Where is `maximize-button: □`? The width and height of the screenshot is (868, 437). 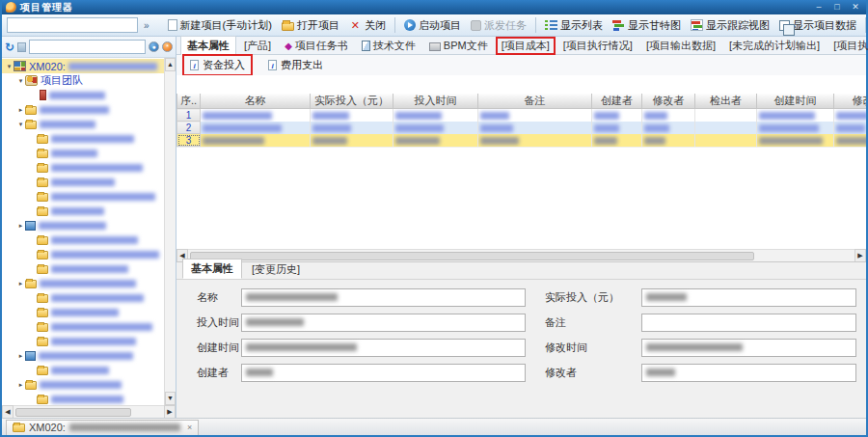 maximize-button: □ is located at coordinates (837, 8).